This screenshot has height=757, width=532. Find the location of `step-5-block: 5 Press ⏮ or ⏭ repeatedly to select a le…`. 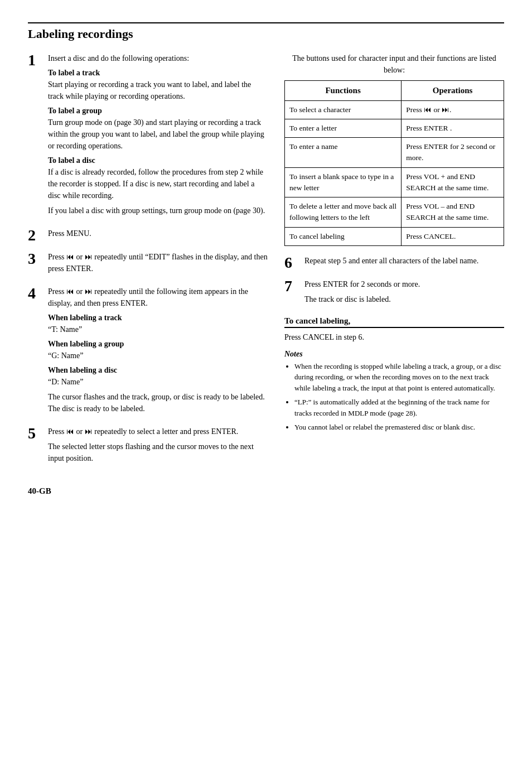

step-5-block: 5 Press ⏮ or ⏭ repeatedly to select a le… is located at coordinates (148, 446).